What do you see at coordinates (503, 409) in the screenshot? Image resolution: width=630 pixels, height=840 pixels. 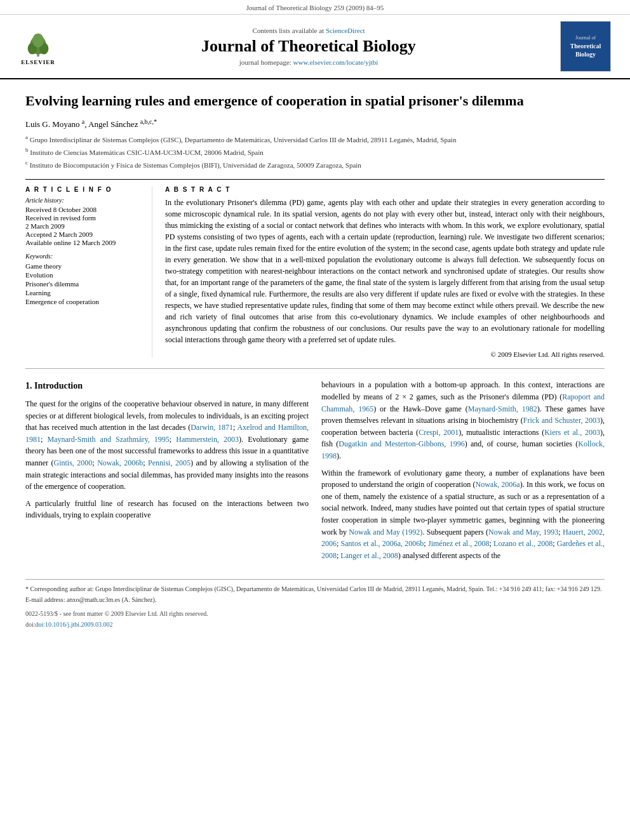 I see `ref-maynard-smith: Maynard-Smith, 1982` at bounding box center [503, 409].